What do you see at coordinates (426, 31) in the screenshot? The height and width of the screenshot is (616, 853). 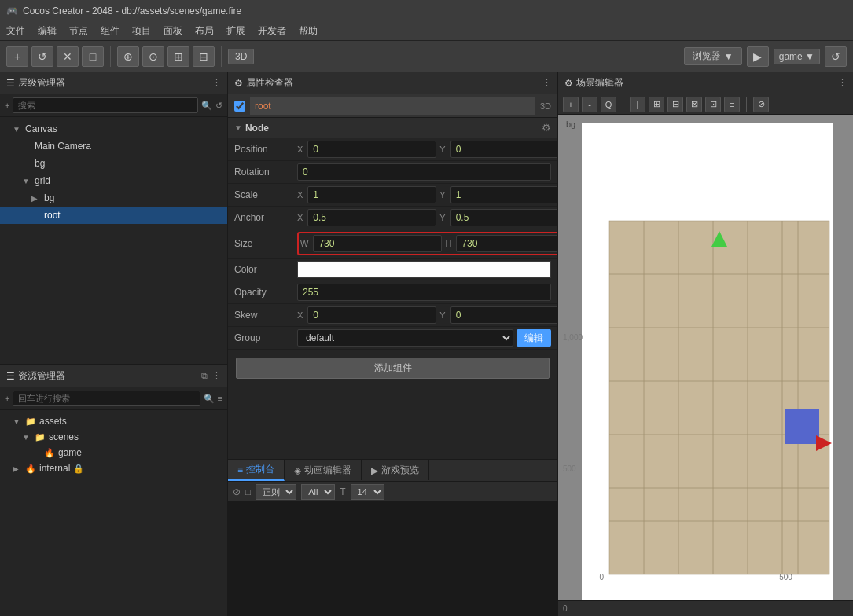 I see `menubar: 文件编辑节点组件项目面板布局扩展开发者帮助` at bounding box center [426, 31].